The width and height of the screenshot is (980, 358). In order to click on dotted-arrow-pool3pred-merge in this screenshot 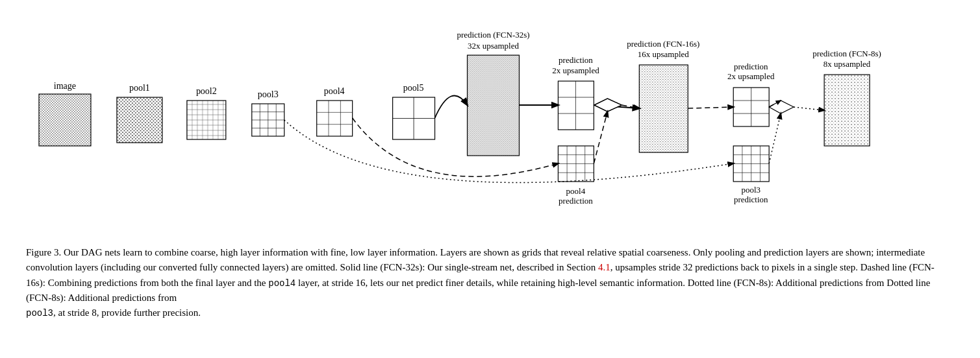, I will do `click(775, 139)`.